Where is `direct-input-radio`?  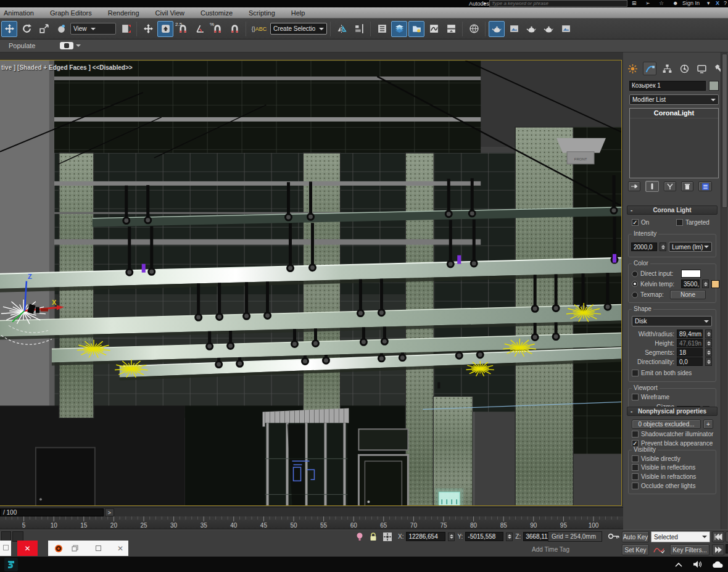 direct-input-radio is located at coordinates (635, 274).